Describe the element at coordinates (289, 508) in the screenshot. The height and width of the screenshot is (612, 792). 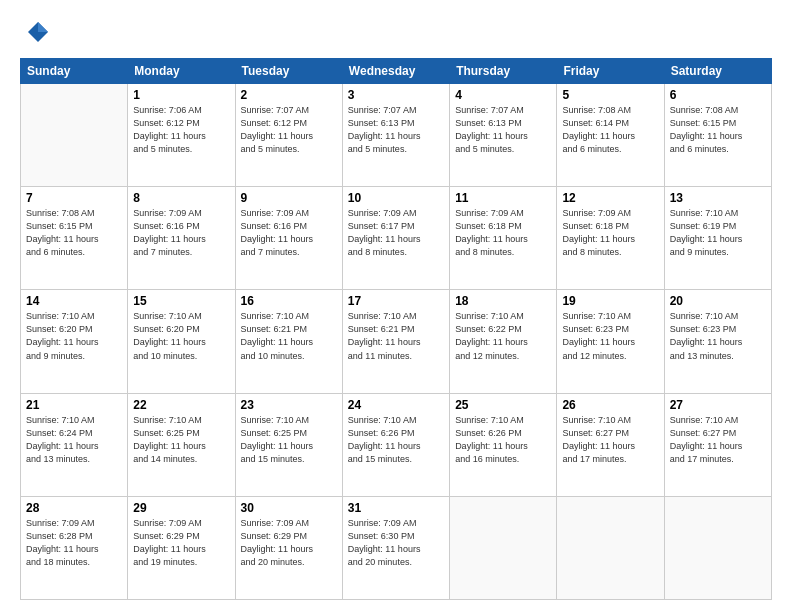
I see `day-number: 30` at that location.